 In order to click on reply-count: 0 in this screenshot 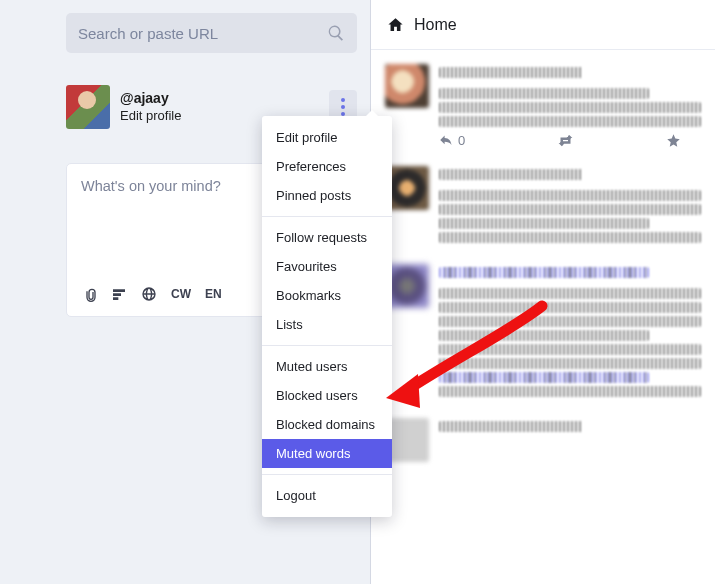, I will do `click(462, 140)`.